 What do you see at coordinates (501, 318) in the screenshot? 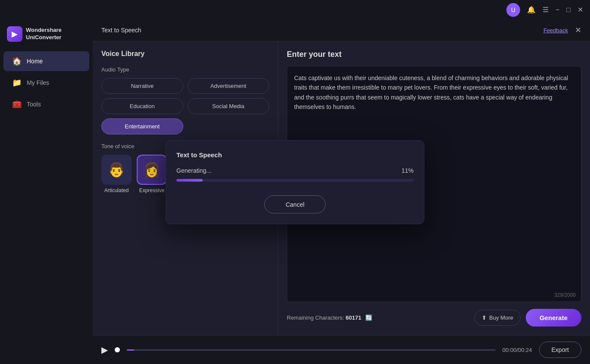
I see `buy-more-label: Buy More` at bounding box center [501, 318].